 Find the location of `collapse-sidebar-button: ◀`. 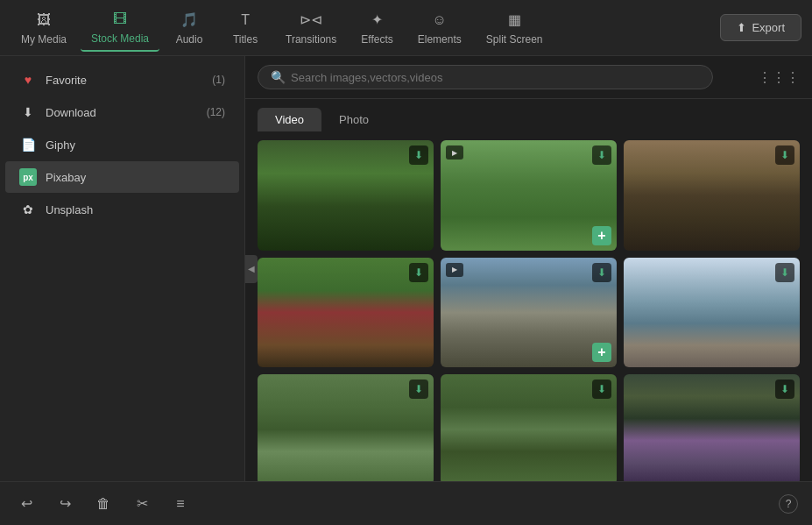

collapse-sidebar-button: ◀ is located at coordinates (251, 269).